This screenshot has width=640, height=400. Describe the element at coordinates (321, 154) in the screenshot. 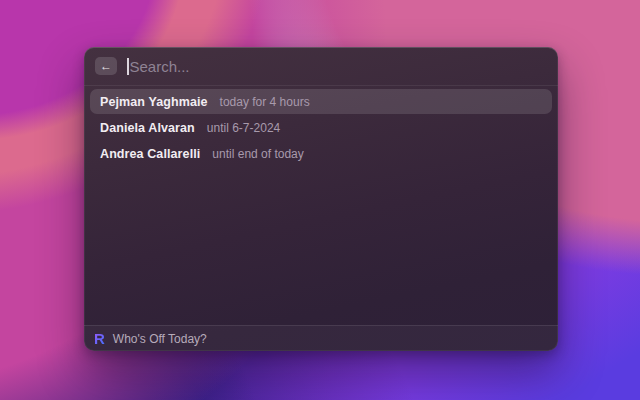

I see `list-item-andrea: Andrea Callarelli until end of today` at that location.